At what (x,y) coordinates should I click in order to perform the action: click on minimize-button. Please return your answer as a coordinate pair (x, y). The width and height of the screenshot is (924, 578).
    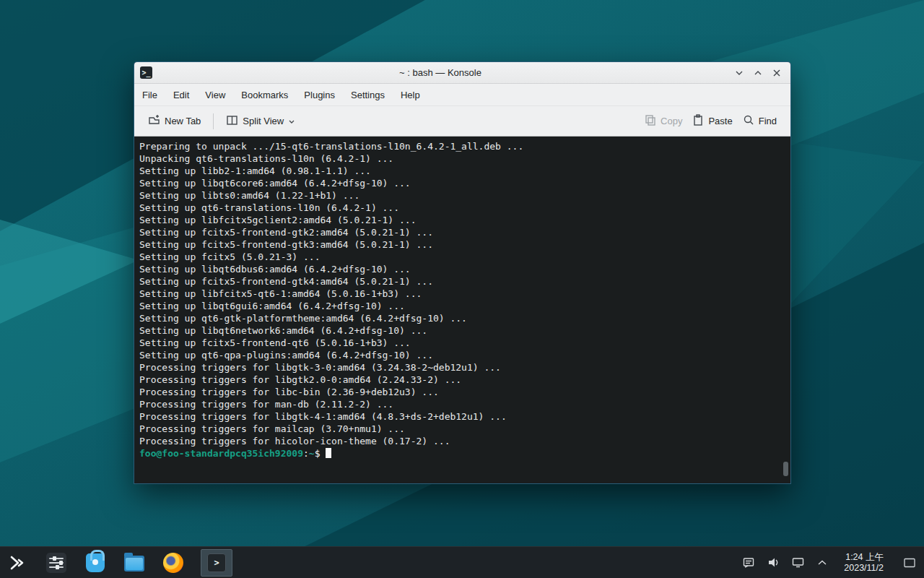
    Looking at the image, I should click on (739, 73).